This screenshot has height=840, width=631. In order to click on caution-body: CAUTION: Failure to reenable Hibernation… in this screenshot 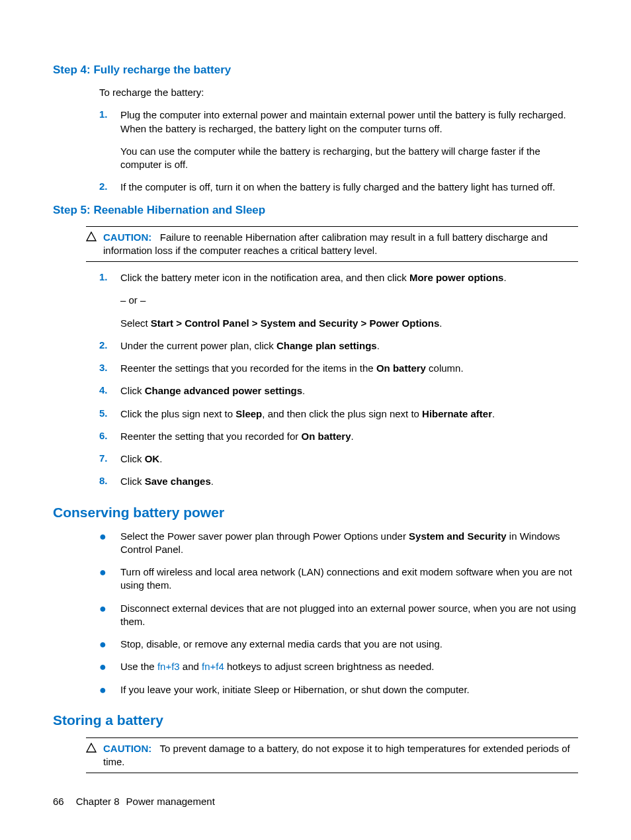, I will do `click(341, 245)`.